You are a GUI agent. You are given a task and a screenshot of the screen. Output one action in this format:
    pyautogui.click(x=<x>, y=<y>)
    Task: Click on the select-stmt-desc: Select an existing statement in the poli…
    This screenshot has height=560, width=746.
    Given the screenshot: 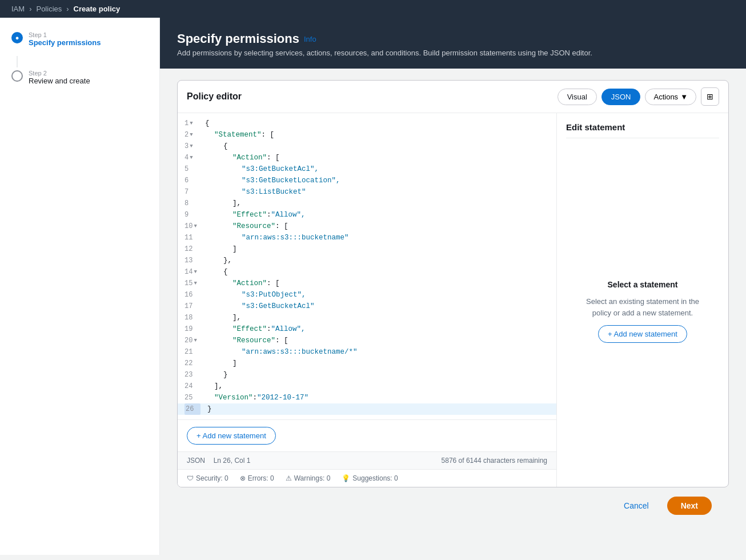 What is the action you would take?
    pyautogui.click(x=643, y=307)
    